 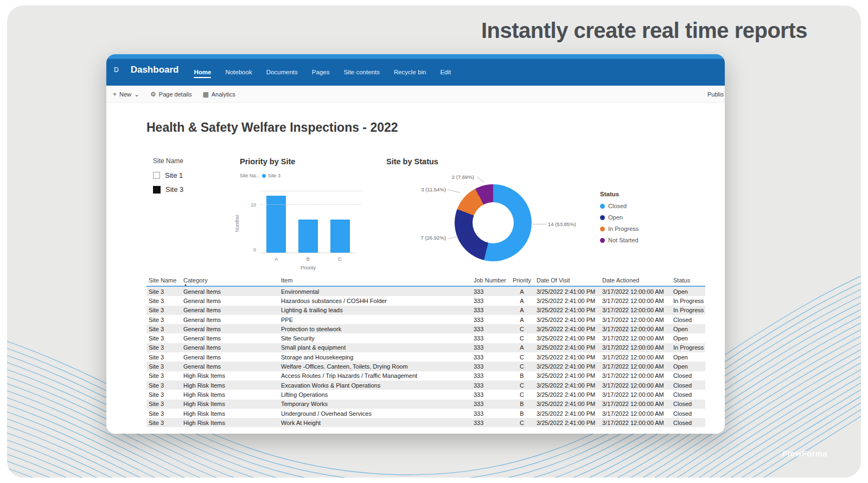 I want to click on x-axis-label: Priority, so click(x=308, y=268).